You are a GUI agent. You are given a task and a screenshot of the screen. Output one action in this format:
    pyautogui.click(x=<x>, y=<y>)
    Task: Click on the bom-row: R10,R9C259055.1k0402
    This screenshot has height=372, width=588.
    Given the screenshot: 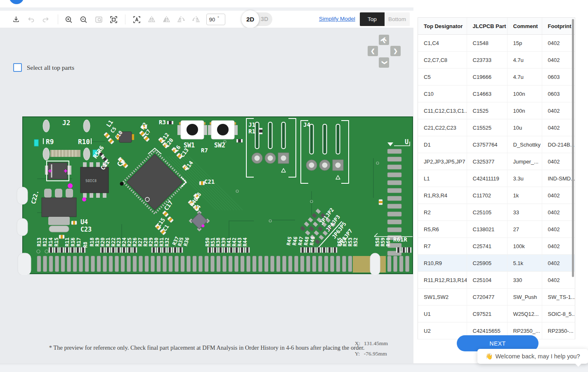 What is the action you would take?
    pyautogui.click(x=496, y=263)
    